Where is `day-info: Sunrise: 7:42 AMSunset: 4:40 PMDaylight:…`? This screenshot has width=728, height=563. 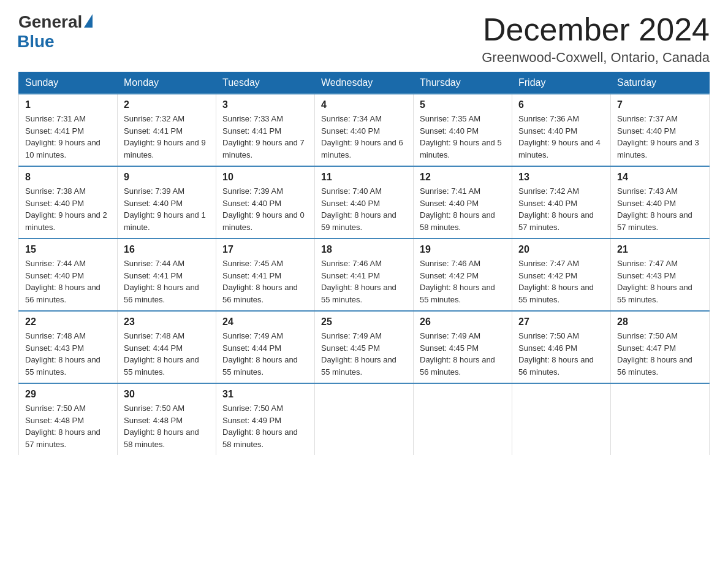
day-info: Sunrise: 7:42 AMSunset: 4:40 PMDaylight:… is located at coordinates (561, 209).